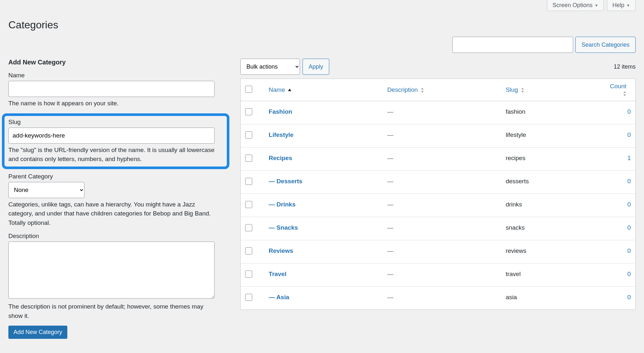 The image size is (644, 353). I want to click on column-header-slug: Slug, so click(553, 90).